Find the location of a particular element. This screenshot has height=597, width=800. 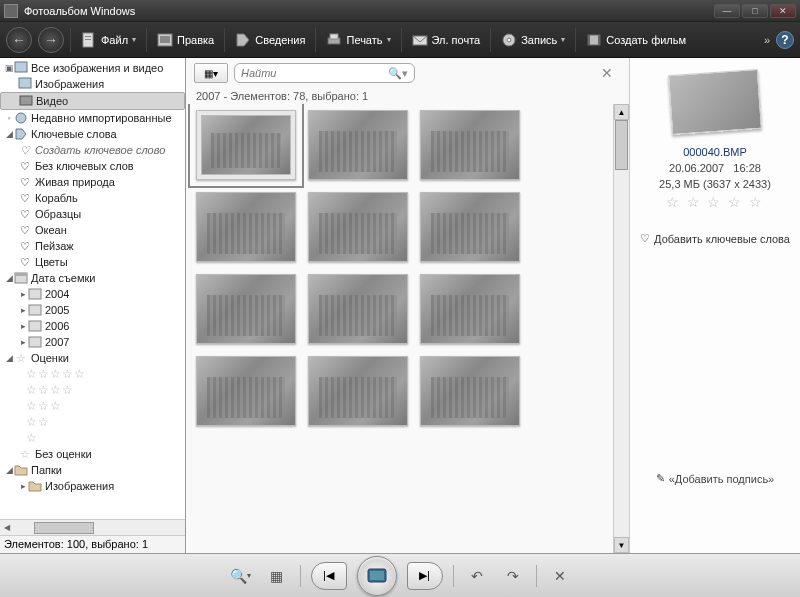

rotate-cw-button: ↷ is located at coordinates (513, 576).